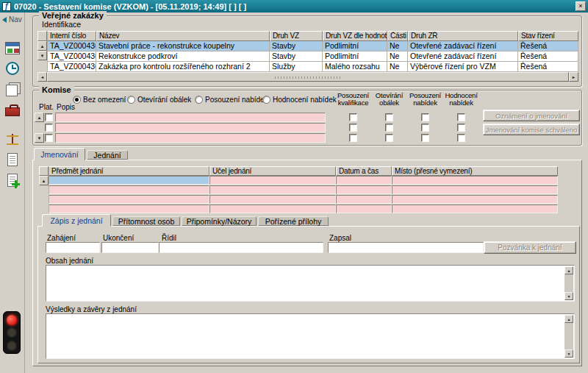 This screenshot has width=588, height=373. I want to click on sidebar: Nav, so click(12, 193).